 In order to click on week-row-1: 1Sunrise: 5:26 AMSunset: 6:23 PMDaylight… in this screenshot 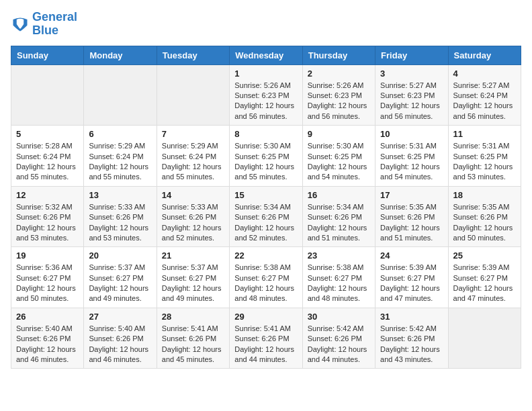, I will do `click(266, 95)`.